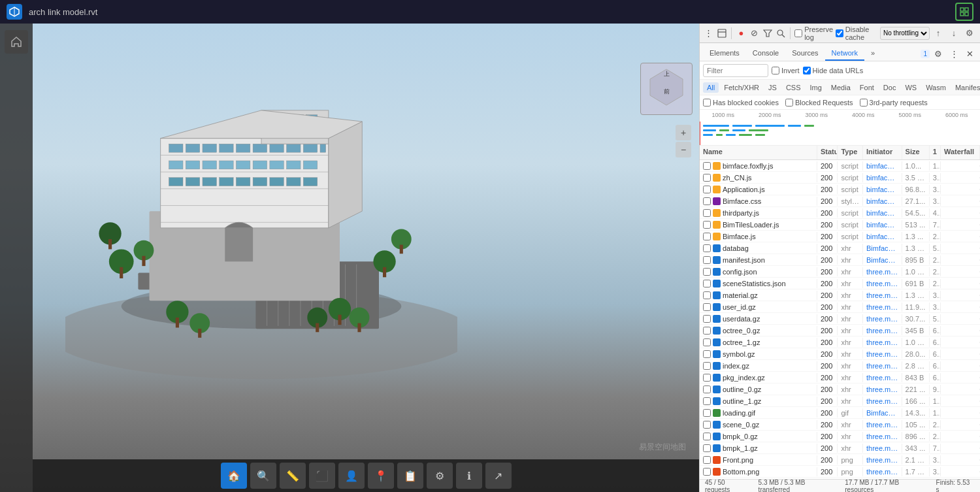 The width and height of the screenshot is (980, 492). Describe the element at coordinates (964, 12) in the screenshot. I see `expand-icon` at that location.